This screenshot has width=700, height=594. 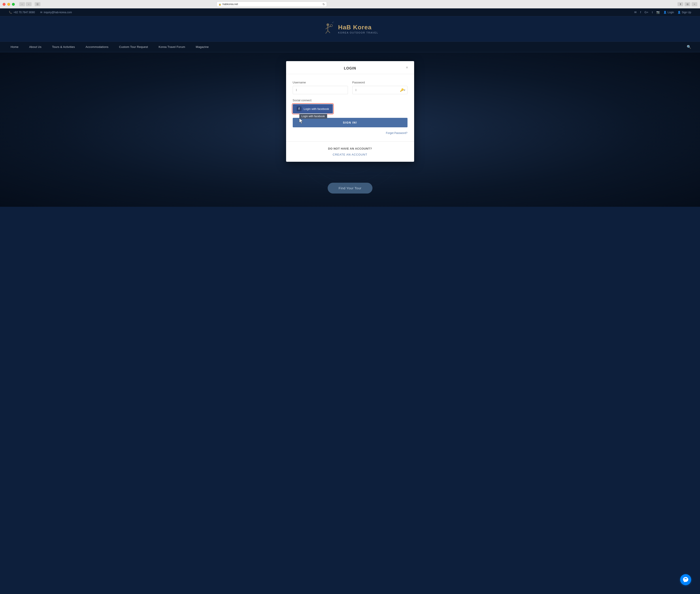 I want to click on modal-title: LOGIN, so click(x=350, y=68).